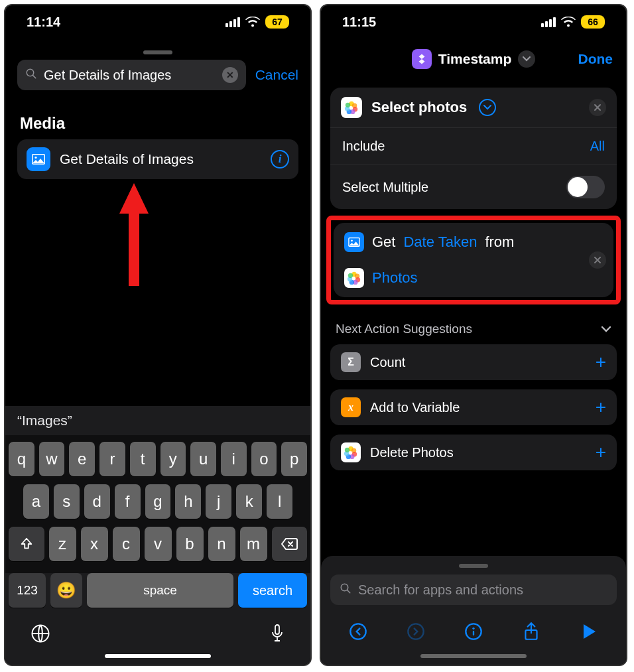 The width and height of the screenshot is (634, 672). What do you see at coordinates (440, 590) in the screenshot?
I see `search-placeholder: Search for apps and actions` at bounding box center [440, 590].